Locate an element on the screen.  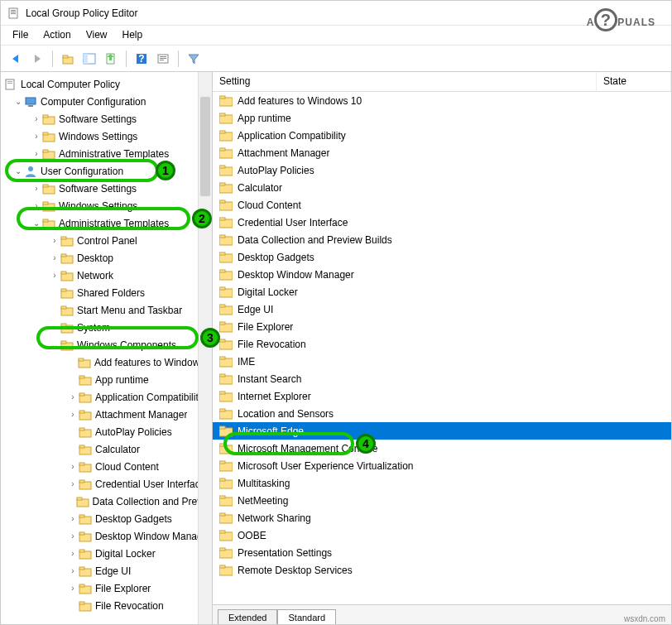
list-item: Location and Sensors is located at coordinates (442, 414).